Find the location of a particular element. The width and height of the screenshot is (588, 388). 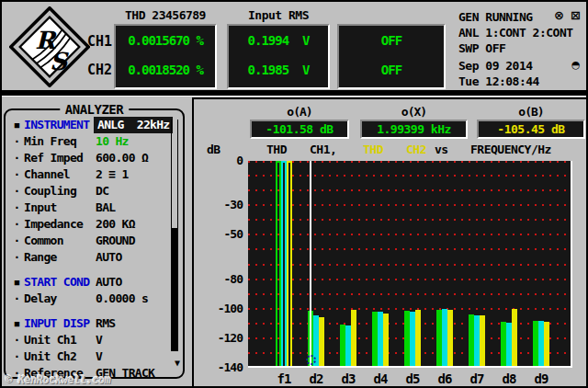

x-tick-label-d2: d2 is located at coordinates (316, 379).